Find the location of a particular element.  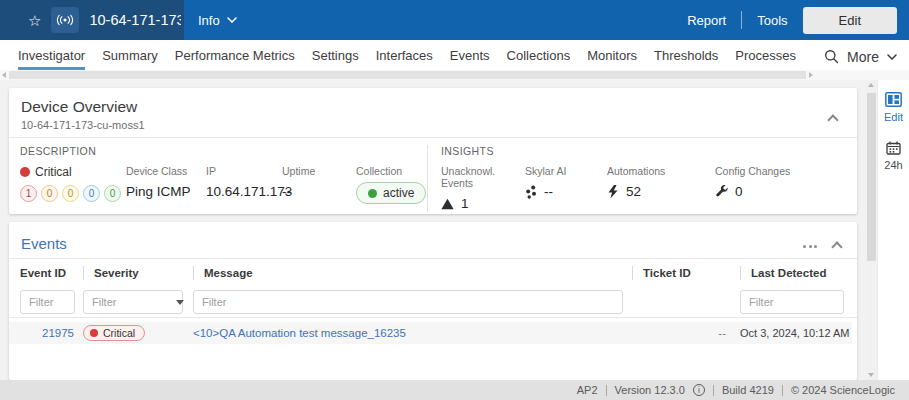

events-filter-row is located at coordinates (433, 302).